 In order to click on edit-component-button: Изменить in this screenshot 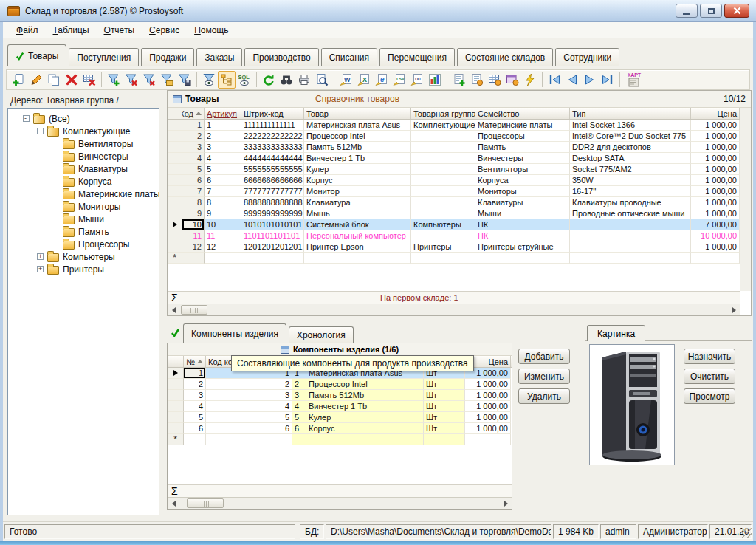, I will do `click(544, 377)`.